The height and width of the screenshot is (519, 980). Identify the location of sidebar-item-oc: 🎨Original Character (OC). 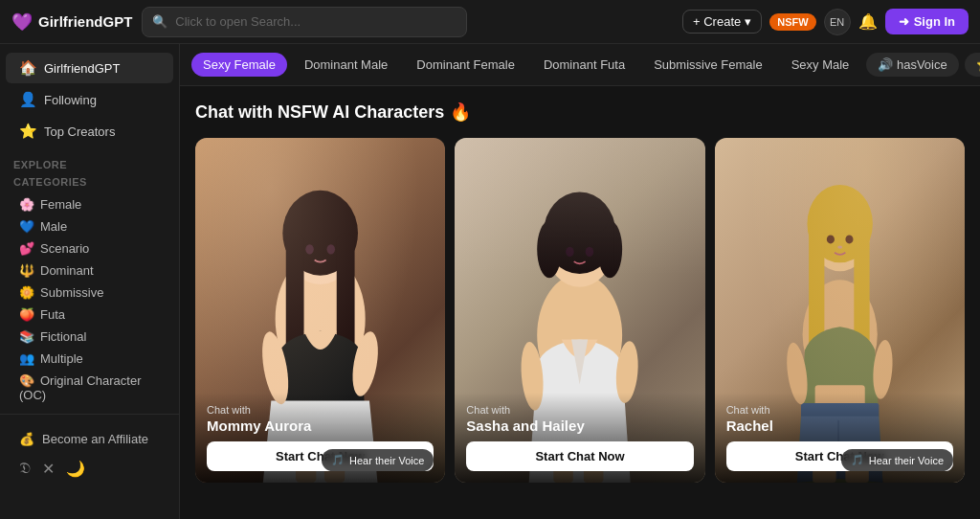
(90, 388).